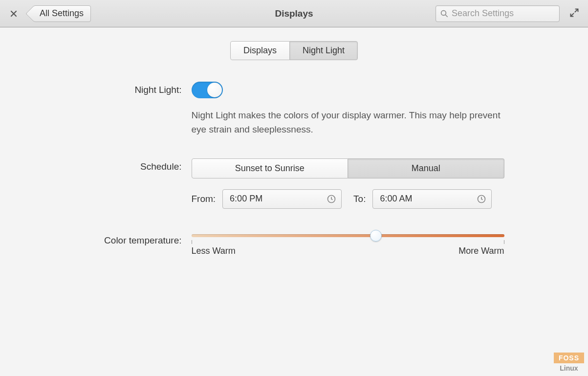 The image size is (588, 376). I want to click on from-time-value: 6:00 PM, so click(246, 199).